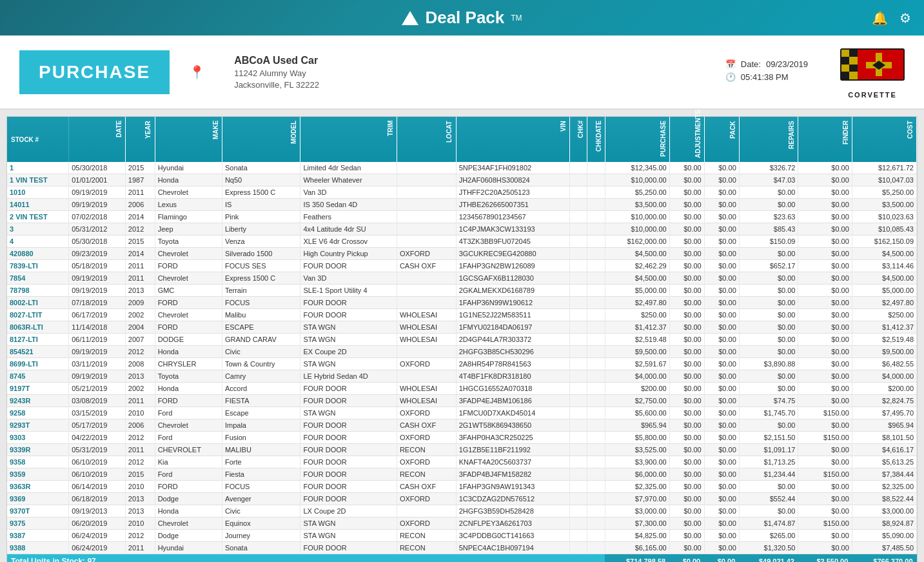  What do you see at coordinates (261, 450) in the screenshot?
I see `cell-data: MALIBU` at bounding box center [261, 450].